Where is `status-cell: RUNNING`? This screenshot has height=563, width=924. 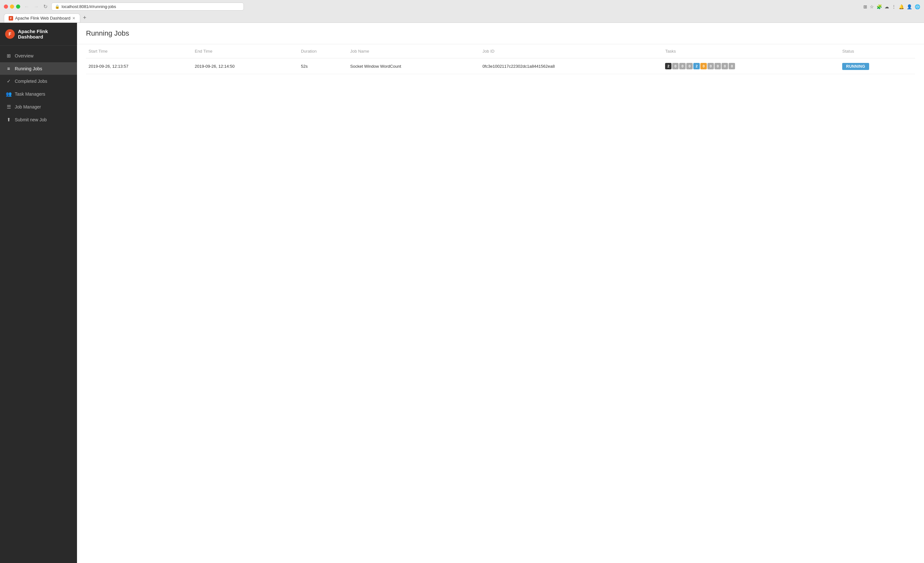
status-cell: RUNNING is located at coordinates (878, 66).